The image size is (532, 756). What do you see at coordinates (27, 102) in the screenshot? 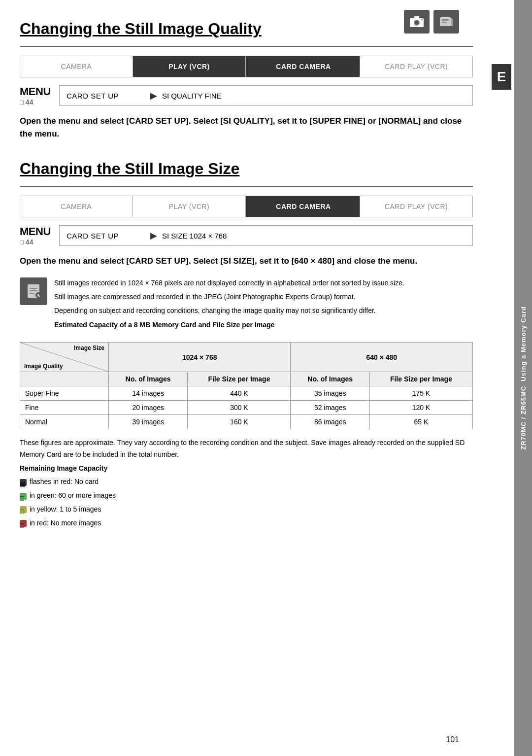
I see `menu-page-1: □ 44` at bounding box center [27, 102].